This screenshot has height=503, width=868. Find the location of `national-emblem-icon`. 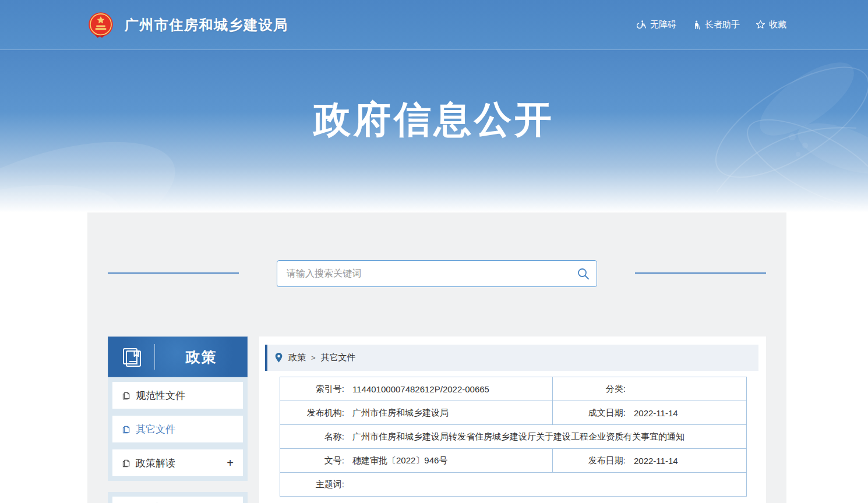

national-emblem-icon is located at coordinates (101, 25).